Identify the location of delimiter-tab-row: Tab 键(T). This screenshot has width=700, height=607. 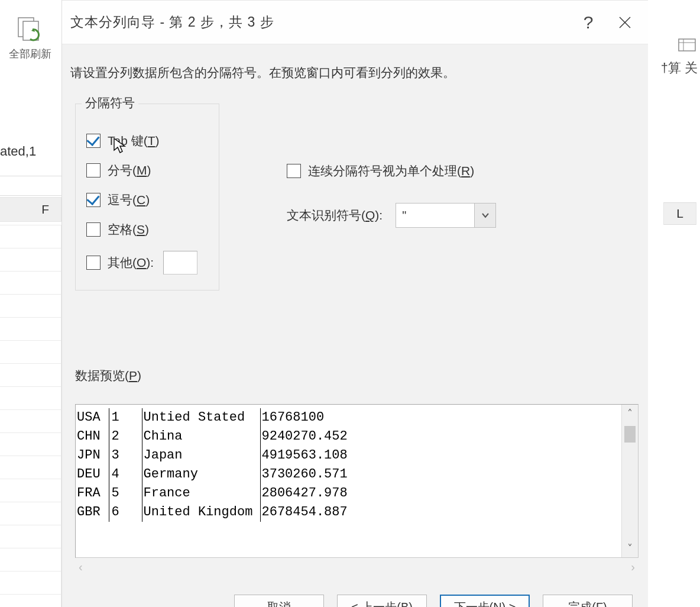
(147, 141).